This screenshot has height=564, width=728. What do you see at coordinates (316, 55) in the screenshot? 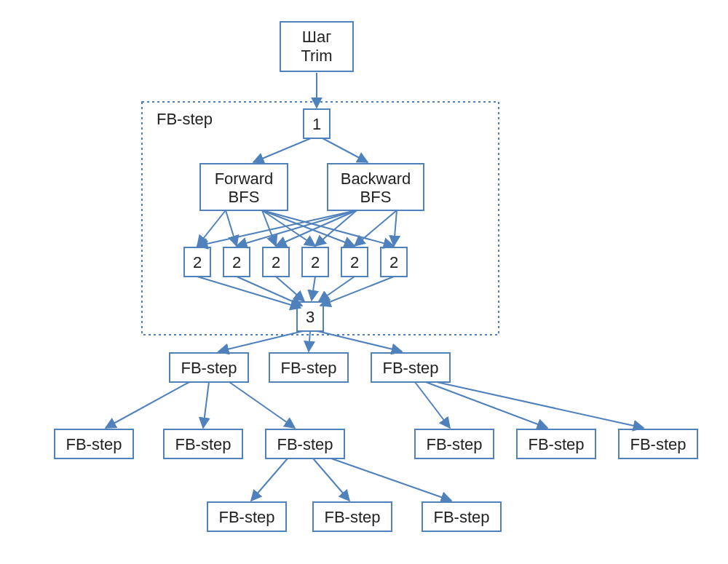
I see `svg-text: Trim` at bounding box center [316, 55].